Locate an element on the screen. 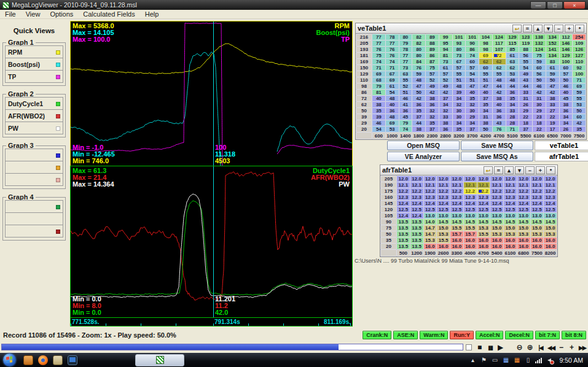 This screenshot has width=588, height=367. ve-cell: 43 is located at coordinates (499, 123).